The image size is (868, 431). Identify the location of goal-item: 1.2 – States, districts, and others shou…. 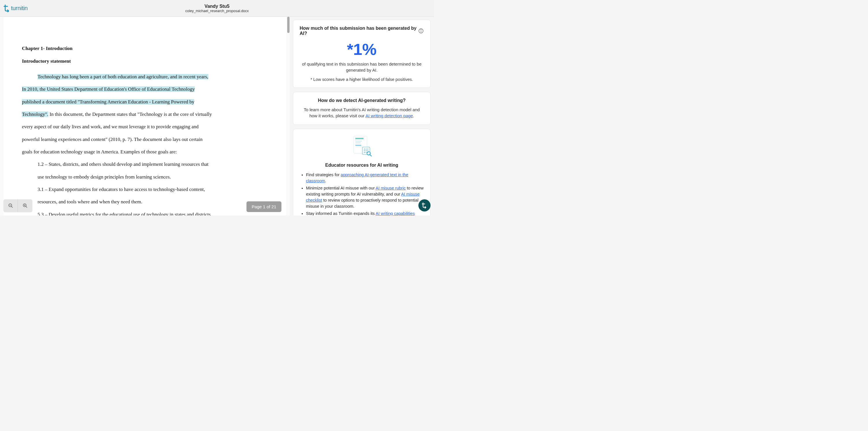
(145, 164).